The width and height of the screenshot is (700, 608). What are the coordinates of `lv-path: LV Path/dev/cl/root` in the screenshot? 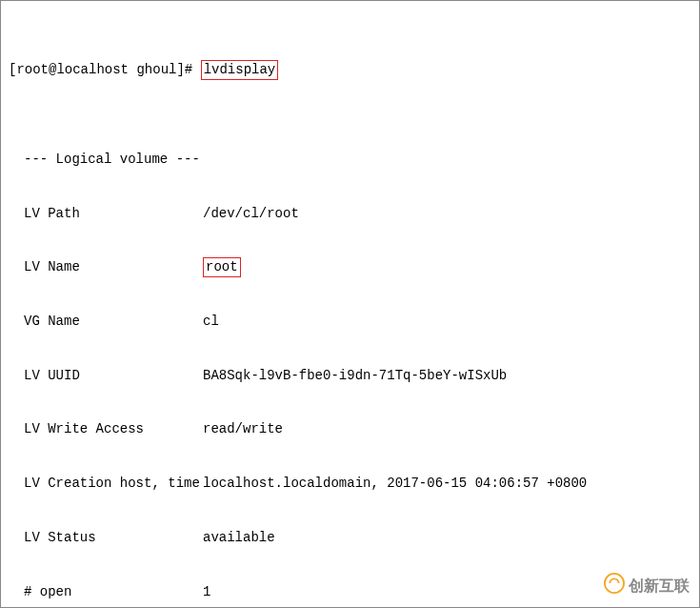 It's located at (350, 213).